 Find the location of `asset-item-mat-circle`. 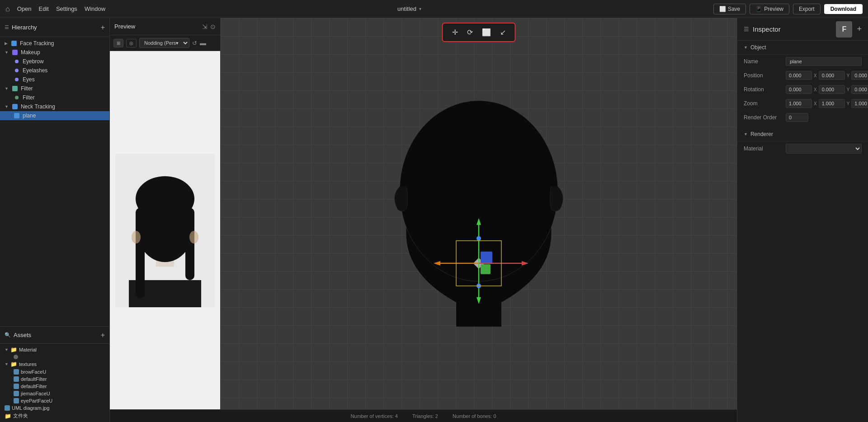

asset-item-mat-circle is located at coordinates (55, 357).